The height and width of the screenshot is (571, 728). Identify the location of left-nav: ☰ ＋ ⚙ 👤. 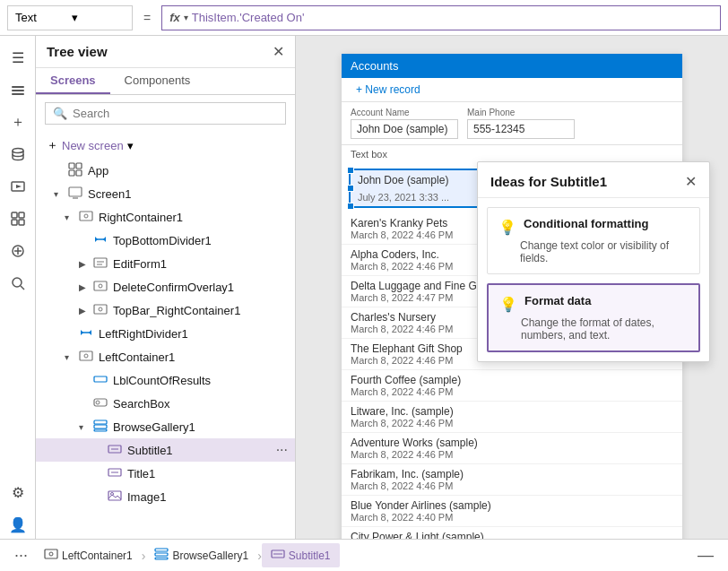
(18, 287).